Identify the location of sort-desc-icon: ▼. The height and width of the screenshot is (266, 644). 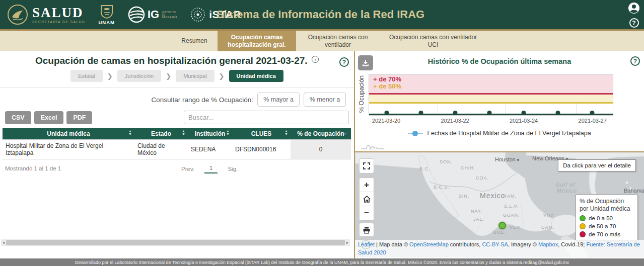
(345, 134).